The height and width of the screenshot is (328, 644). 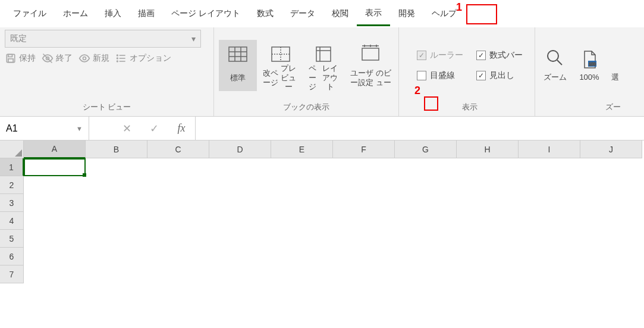 What do you see at coordinates (373, 14) in the screenshot?
I see `tab-view: 表示` at bounding box center [373, 14].